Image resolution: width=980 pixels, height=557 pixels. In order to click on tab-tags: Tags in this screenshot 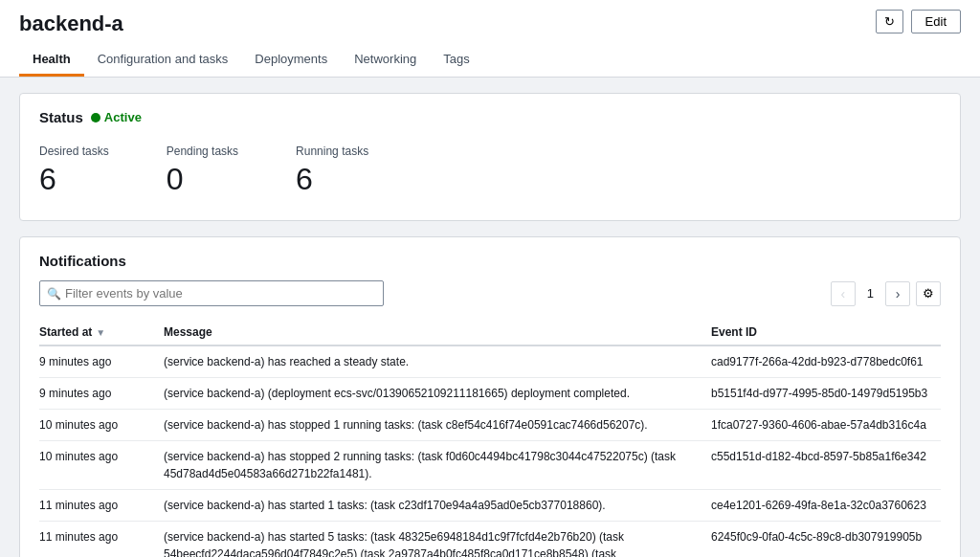, I will do `click(456, 60)`.